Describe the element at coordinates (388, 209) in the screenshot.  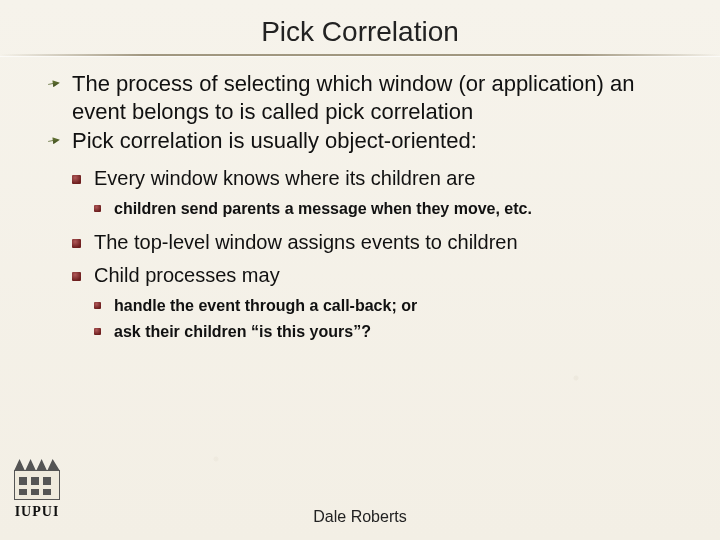
I see `list-item: children send parents a message when the…` at that location.